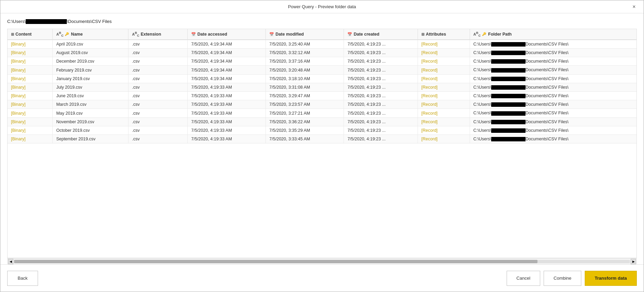 This screenshot has width=644, height=292. Describe the element at coordinates (23, 278) in the screenshot. I see `footer-left-buttons: Back` at that location.